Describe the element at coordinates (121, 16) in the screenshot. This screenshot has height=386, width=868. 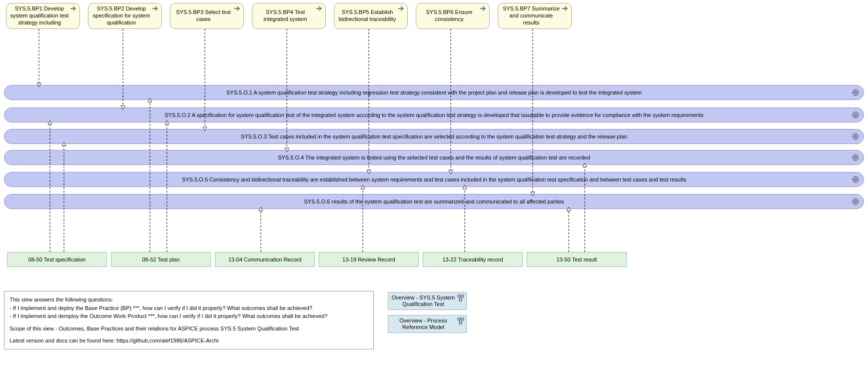
I see `bp-label: SYS.5.BP2 Develop specification for syst…` at that location.